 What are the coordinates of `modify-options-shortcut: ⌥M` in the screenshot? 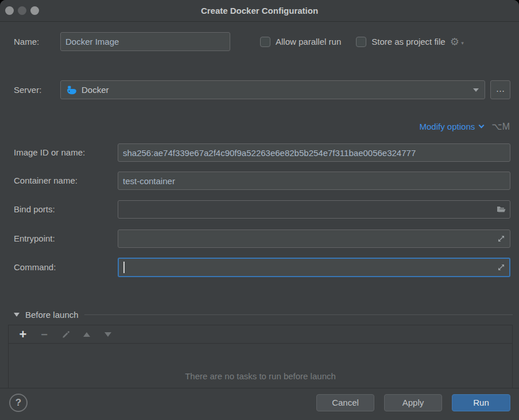 It's located at (501, 126).